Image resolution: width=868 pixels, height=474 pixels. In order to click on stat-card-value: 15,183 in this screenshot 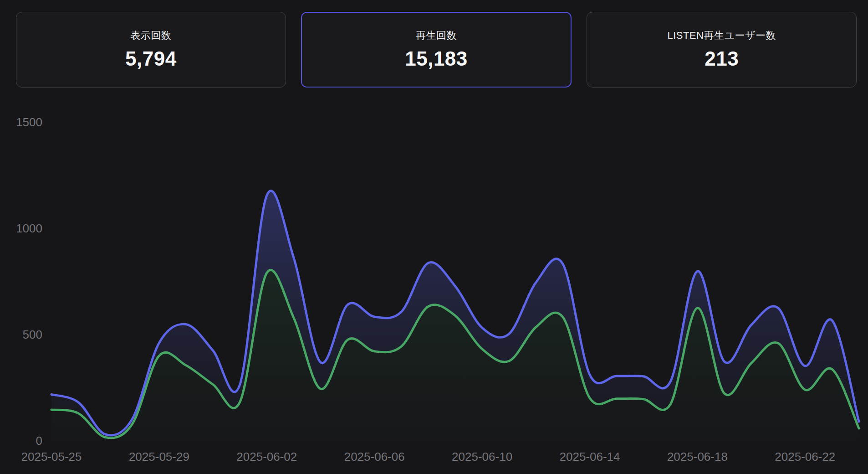, I will do `click(436, 59)`.